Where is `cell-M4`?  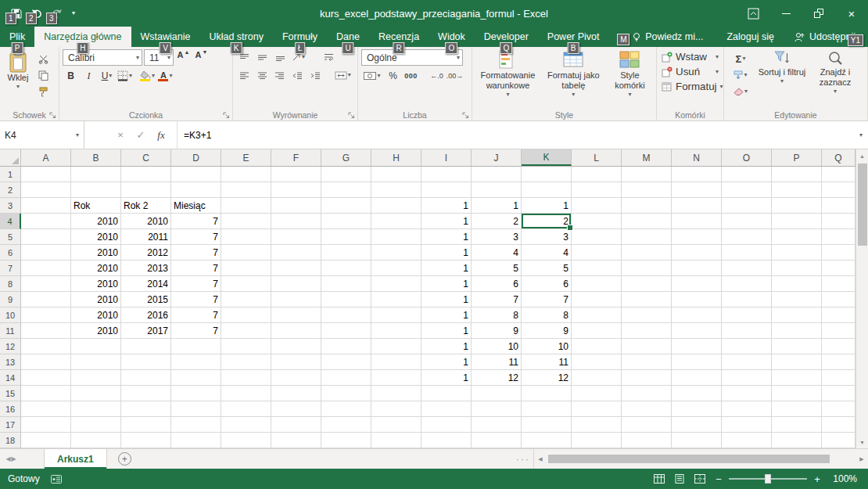 cell-M4 is located at coordinates (647, 221).